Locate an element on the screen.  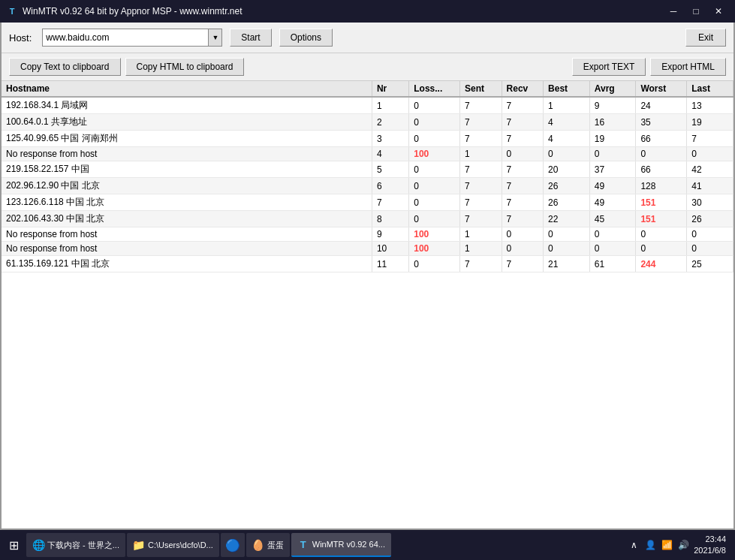
chrome-icon: 🔵 is located at coordinates (233, 545).